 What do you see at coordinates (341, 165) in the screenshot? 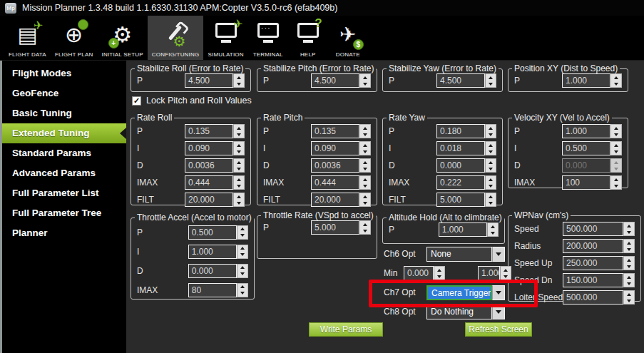
I see `rate-pitch-d-input: 0.0036` at bounding box center [341, 165].